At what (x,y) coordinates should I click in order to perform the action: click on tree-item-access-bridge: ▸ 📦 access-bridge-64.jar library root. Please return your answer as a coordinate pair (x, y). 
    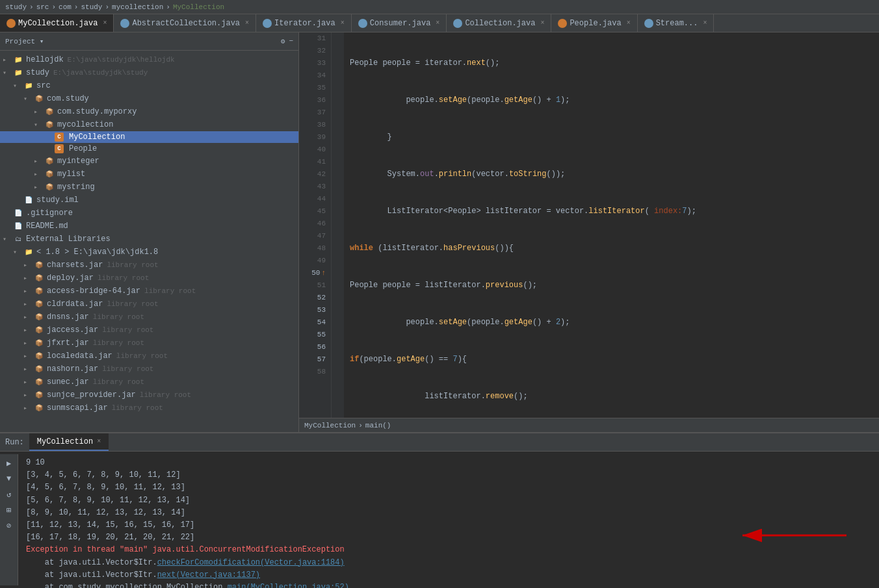
    Looking at the image, I should click on (150, 291).